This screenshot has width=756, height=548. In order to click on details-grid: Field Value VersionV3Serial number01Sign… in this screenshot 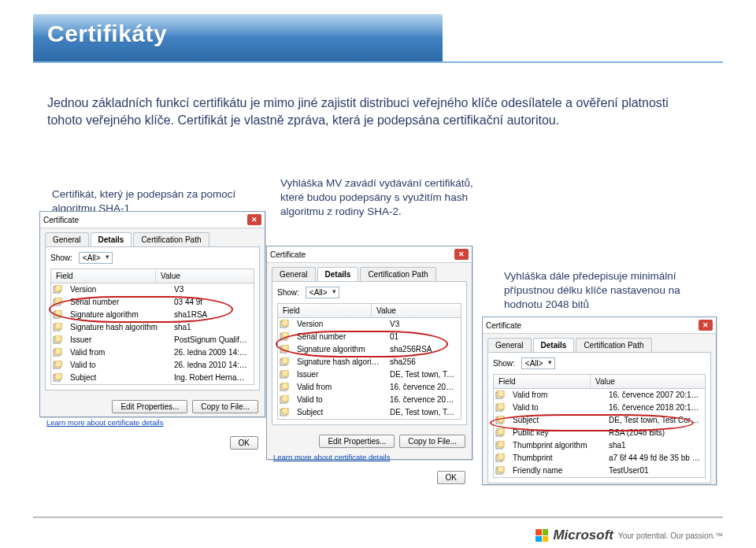, I will do `click(369, 361)`.